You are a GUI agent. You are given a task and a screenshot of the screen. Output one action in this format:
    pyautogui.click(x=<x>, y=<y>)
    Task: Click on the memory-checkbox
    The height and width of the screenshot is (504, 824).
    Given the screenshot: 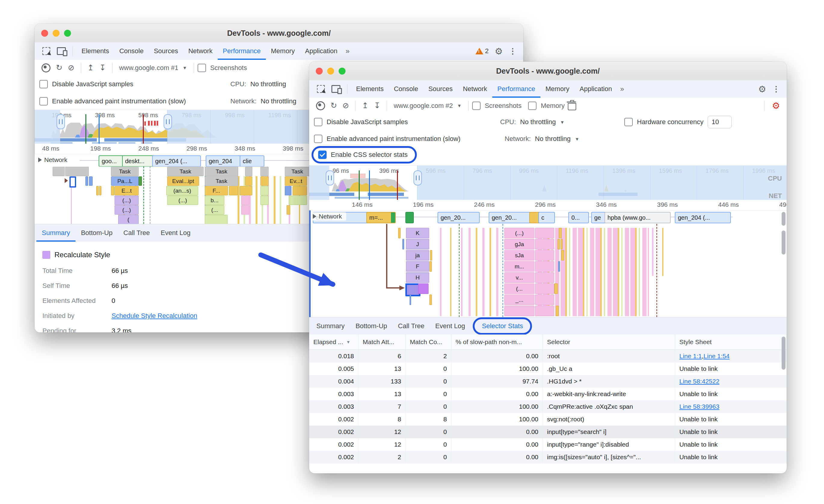 What is the action you would take?
    pyautogui.click(x=532, y=106)
    